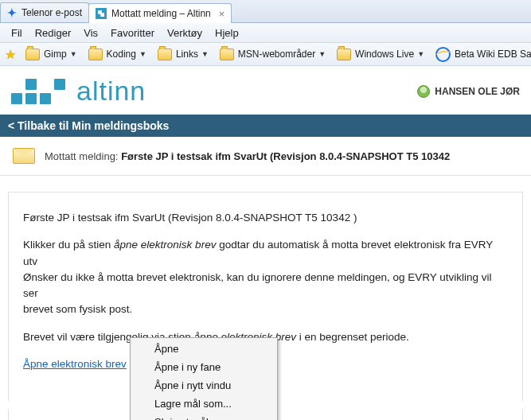 The width and height of the screenshot is (531, 420). What do you see at coordinates (277, 54) in the screenshot?
I see `bookmark-label: MSN-webområder` at bounding box center [277, 54].